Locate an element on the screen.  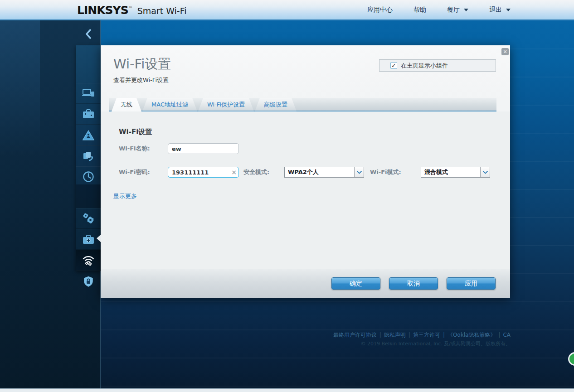
tab-wireless: 无线 is located at coordinates (126, 105).